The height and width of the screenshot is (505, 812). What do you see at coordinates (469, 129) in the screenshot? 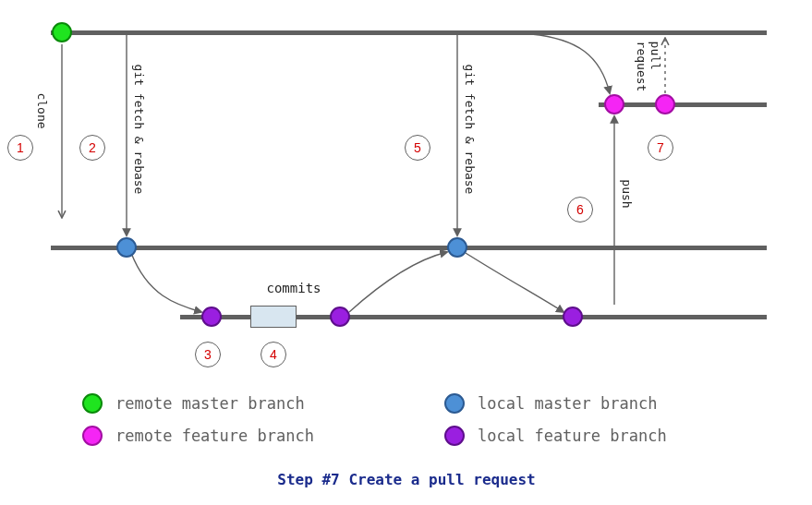
I see `label-fetch-rebase-2: git fetch & rebase` at bounding box center [469, 129].